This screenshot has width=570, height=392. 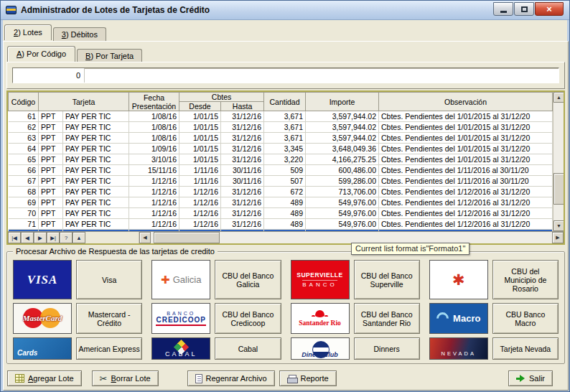 I want to click on credicoop-logo-icon: BANCOCREDICOOP, so click(x=181, y=319).